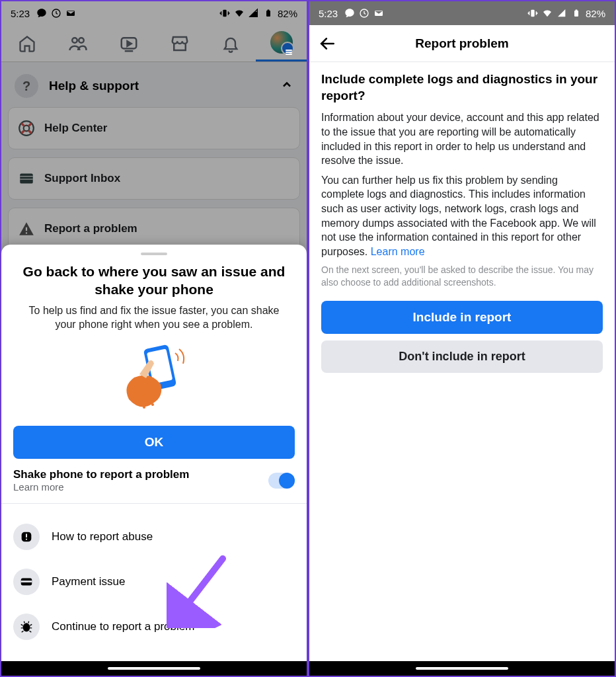 The width and height of the screenshot is (616, 677). I want to click on clock-icon, so click(364, 13).